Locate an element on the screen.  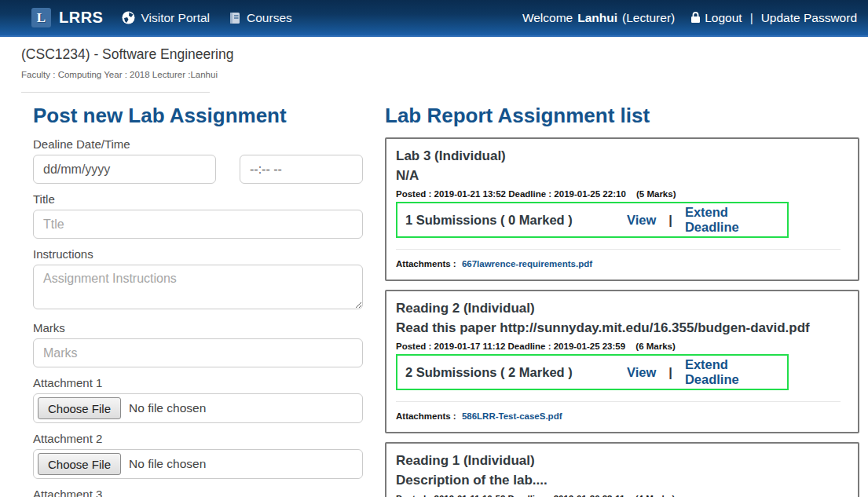
instructions-label: Instructions is located at coordinates (198, 254).